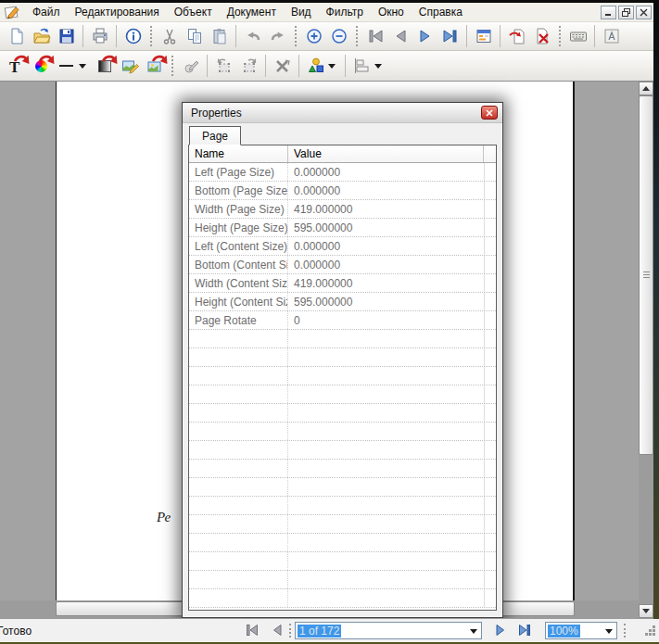  Describe the element at coordinates (17, 36) in the screenshot. I see `new-document-button` at that location.